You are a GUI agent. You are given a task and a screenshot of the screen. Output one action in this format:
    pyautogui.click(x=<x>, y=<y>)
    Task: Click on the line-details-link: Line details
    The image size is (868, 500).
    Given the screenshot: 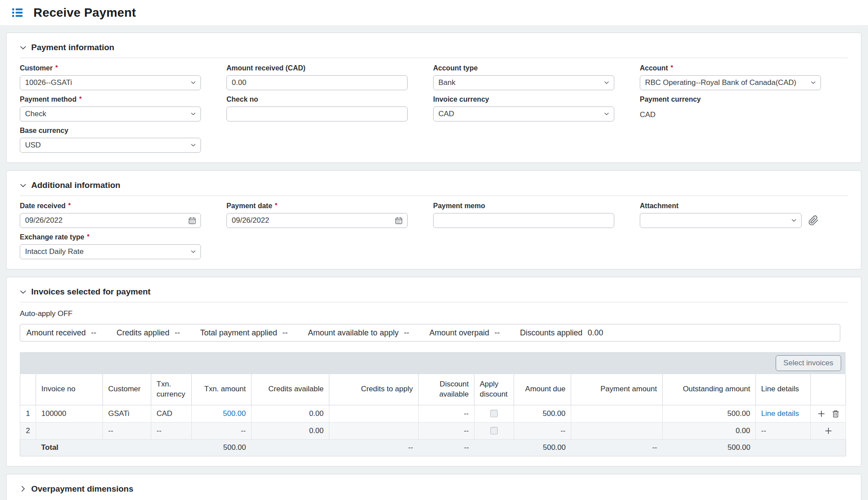 What is the action you would take?
    pyautogui.click(x=780, y=414)
    